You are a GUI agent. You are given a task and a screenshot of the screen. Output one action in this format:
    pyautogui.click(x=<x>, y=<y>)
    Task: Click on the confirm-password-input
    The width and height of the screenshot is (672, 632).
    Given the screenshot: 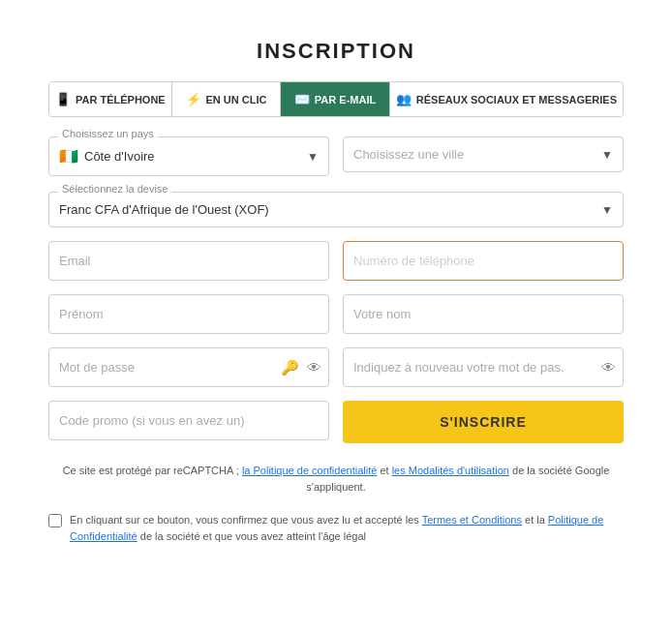 What is the action you would take?
    pyautogui.click(x=483, y=368)
    